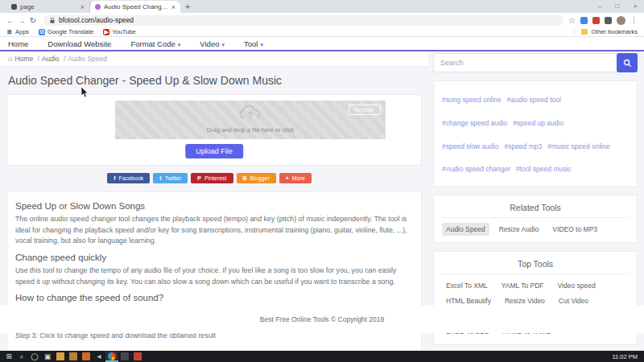 The height and width of the screenshot is (362, 644). What do you see at coordinates (544, 169) in the screenshot?
I see `hashtag-link: #tool speed music` at bounding box center [544, 169].